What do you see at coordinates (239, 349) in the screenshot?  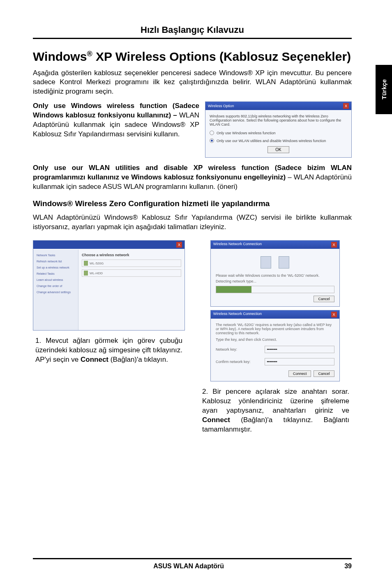 I see `network-key-label: Network key:` at bounding box center [239, 349].